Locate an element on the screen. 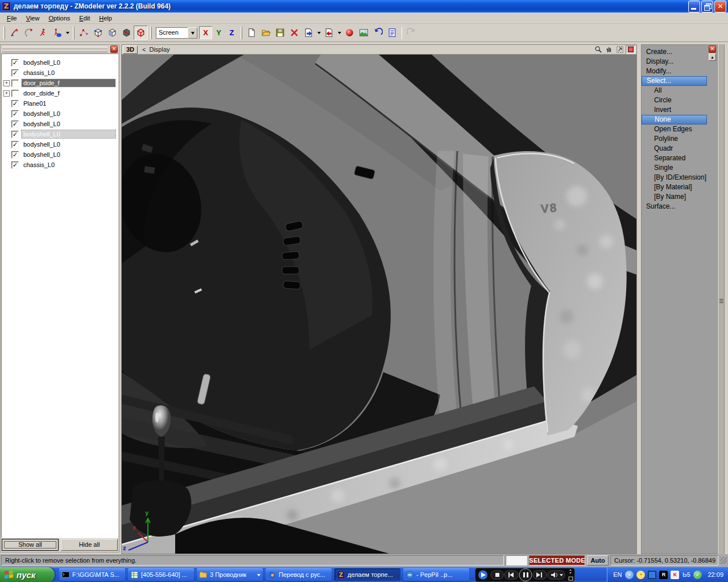 This screenshot has height=582, width=728. material-editor-button is located at coordinates (349, 33).